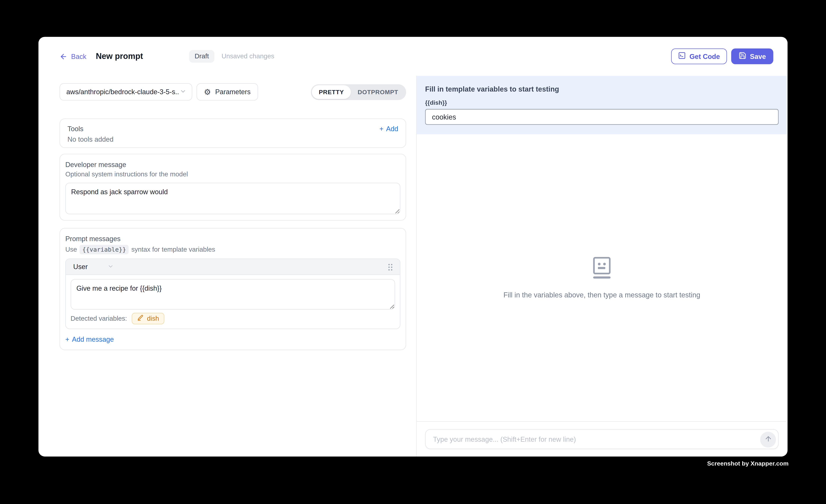 The height and width of the screenshot is (504, 826). What do you see at coordinates (227, 92) in the screenshot?
I see `parameters-button: ⚙ Parameters` at bounding box center [227, 92].